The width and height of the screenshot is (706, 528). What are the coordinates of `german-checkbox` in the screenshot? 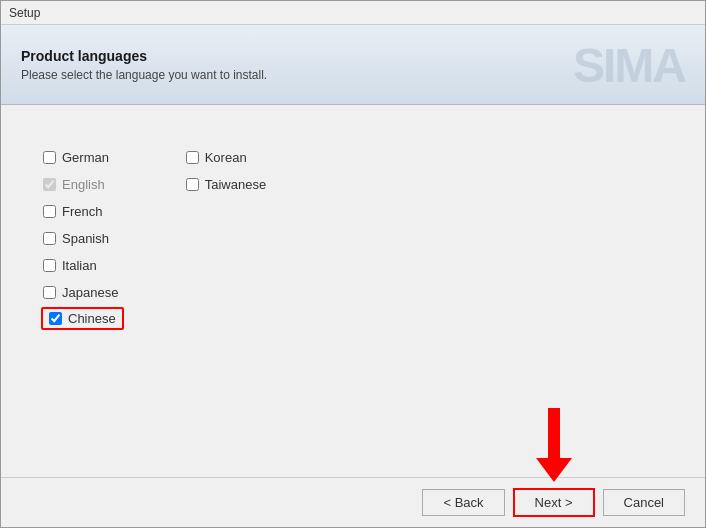 It's located at (50, 158).